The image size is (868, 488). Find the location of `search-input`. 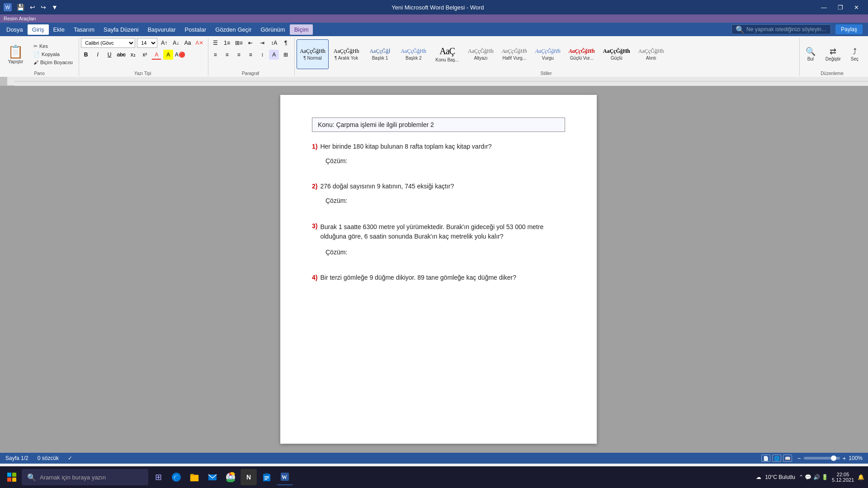

search-input is located at coordinates (787, 29).